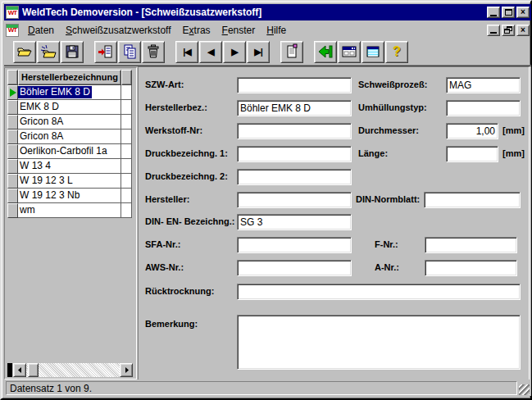 The height and width of the screenshot is (400, 532). Describe the element at coordinates (20, 370) in the screenshot. I see `scroll-left-button` at that location.